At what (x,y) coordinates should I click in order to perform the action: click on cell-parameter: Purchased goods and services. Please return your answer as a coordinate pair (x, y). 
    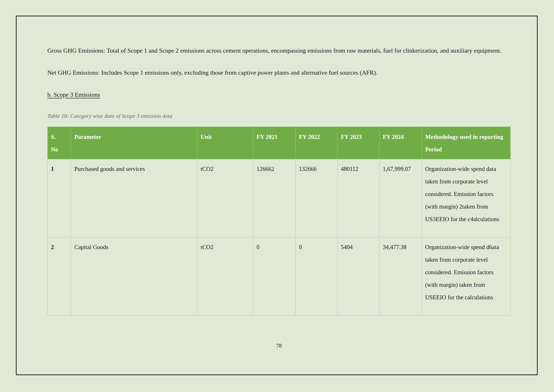
    Looking at the image, I should click on (134, 198).